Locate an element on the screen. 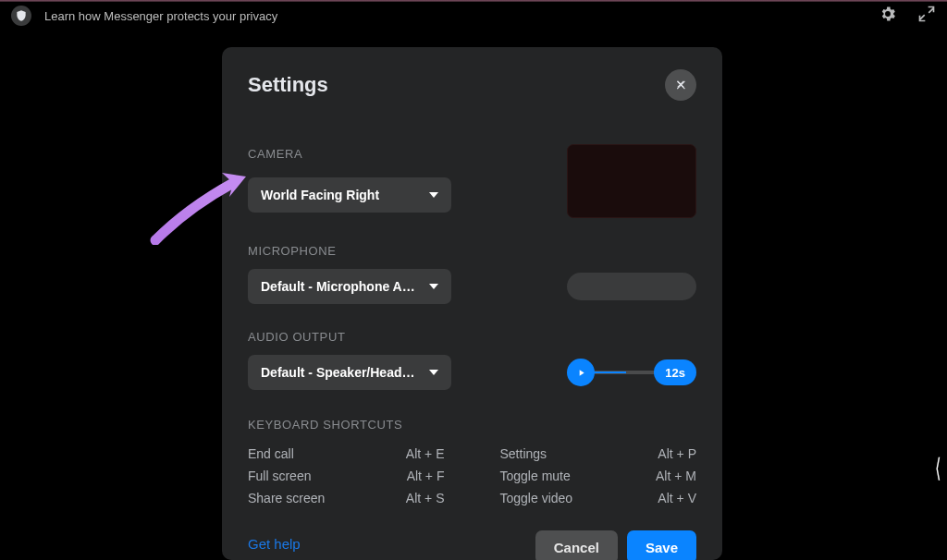 Image resolution: width=947 pixels, height=560 pixels. camera-section: CAMERA World Facing Right is located at coordinates (472, 183).